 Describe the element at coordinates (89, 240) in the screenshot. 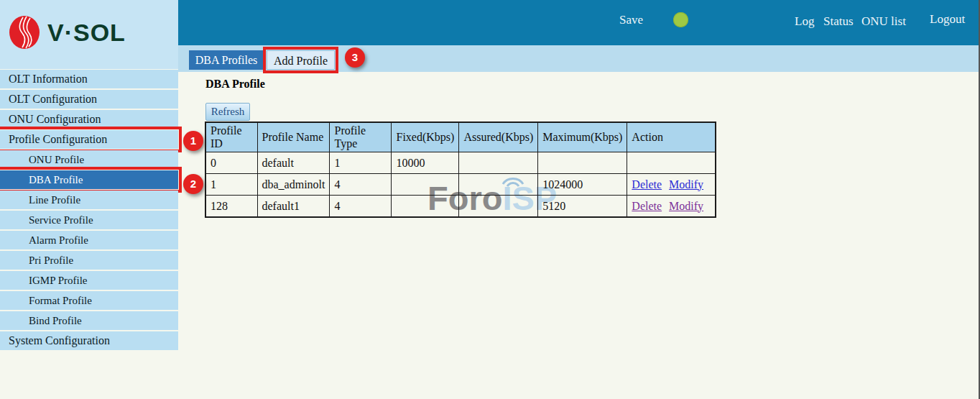

I see `sidebar-item-alarm-profile: Alarm Profile` at that location.